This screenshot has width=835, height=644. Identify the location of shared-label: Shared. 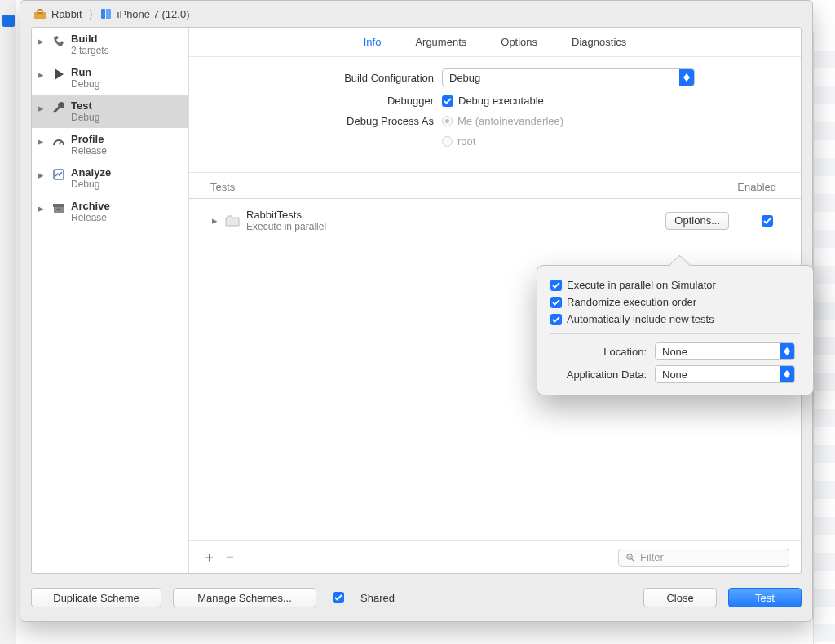
(378, 598).